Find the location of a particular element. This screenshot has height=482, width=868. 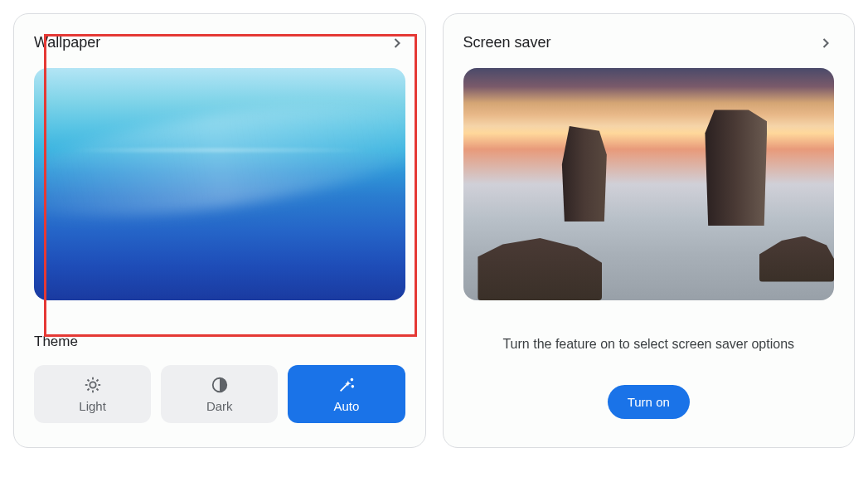

theme-dark-label: Dark is located at coordinates (220, 407).